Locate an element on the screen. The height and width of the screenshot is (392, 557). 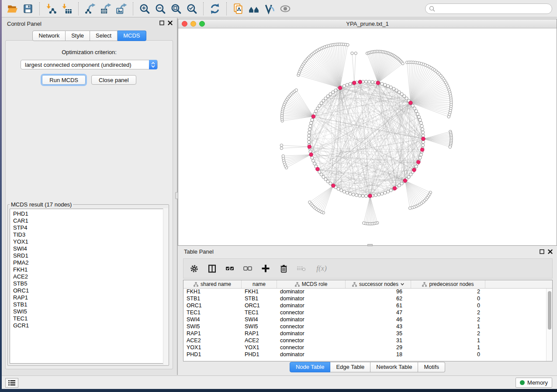
table-row: ACE2ACE2connector311 is located at coordinates (368, 341).